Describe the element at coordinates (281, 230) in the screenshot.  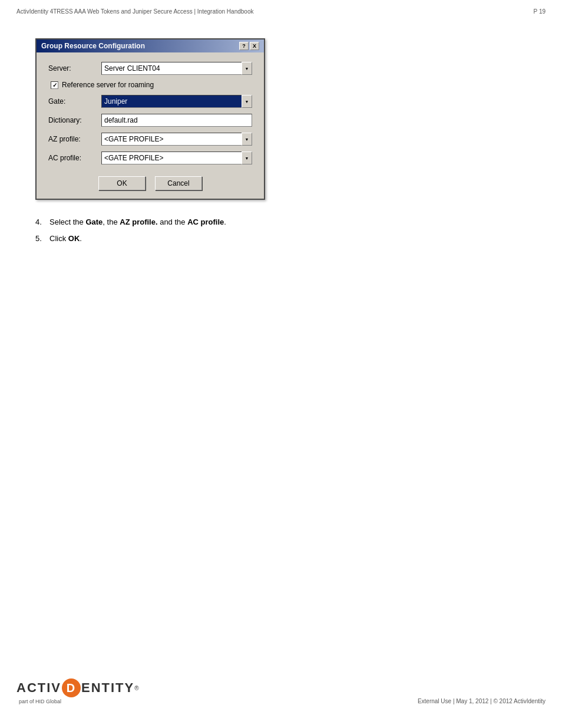
I see `instructions-list: 4. Select the Gate, the AZ profile. and …` at that location.